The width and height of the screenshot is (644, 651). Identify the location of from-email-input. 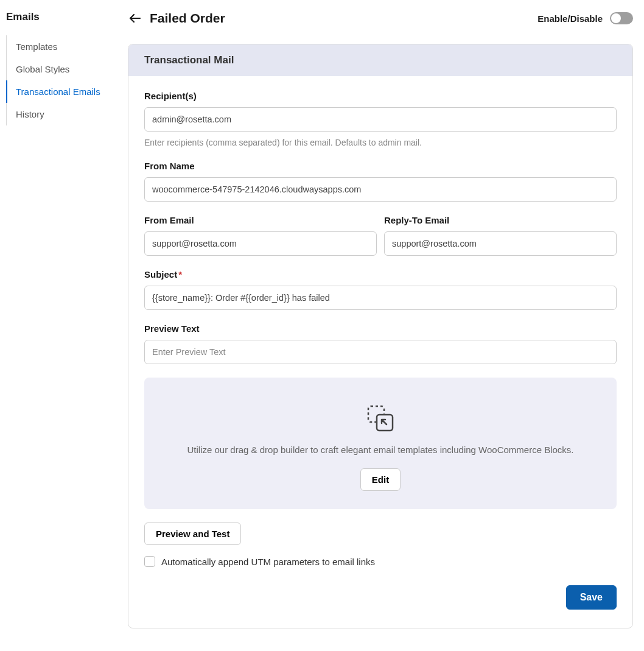
(261, 244).